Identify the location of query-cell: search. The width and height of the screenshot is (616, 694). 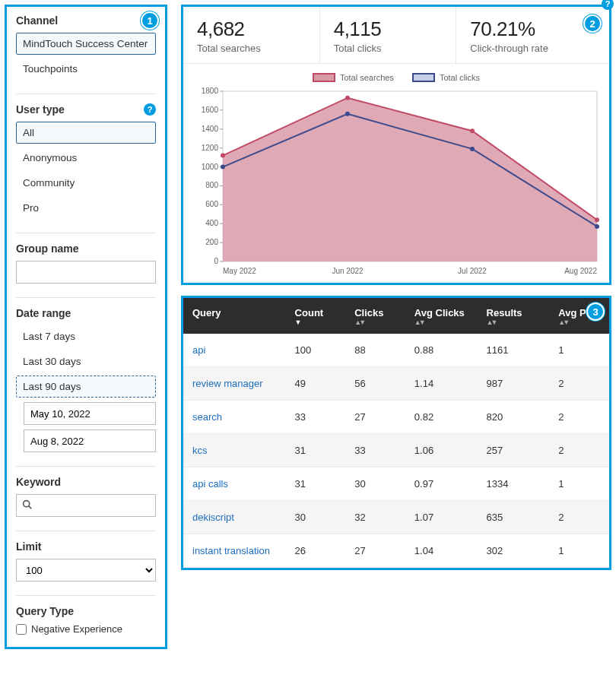
(234, 417).